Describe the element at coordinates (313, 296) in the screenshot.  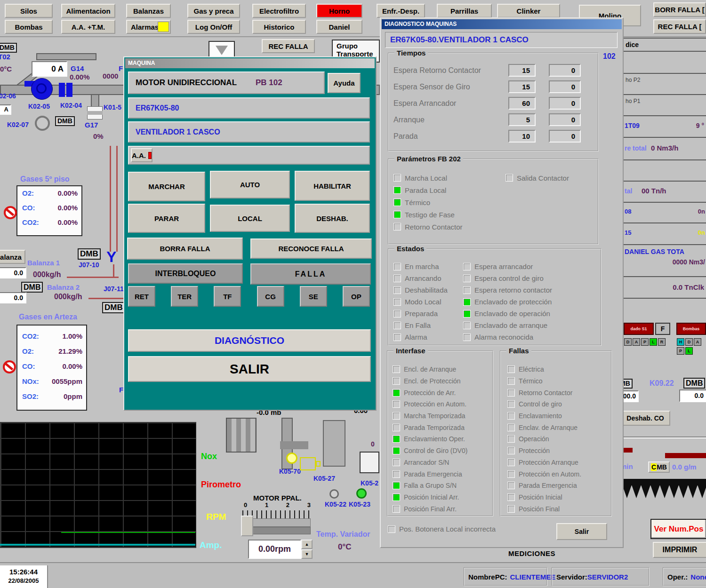
I see `fault-code-button: SE` at that location.